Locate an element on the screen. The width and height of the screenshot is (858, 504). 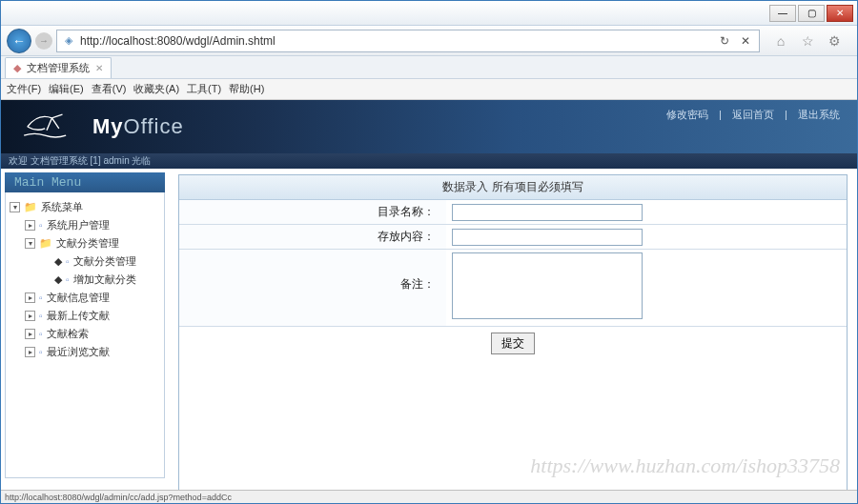
nav-back-button: ← is located at coordinates (19, 41).